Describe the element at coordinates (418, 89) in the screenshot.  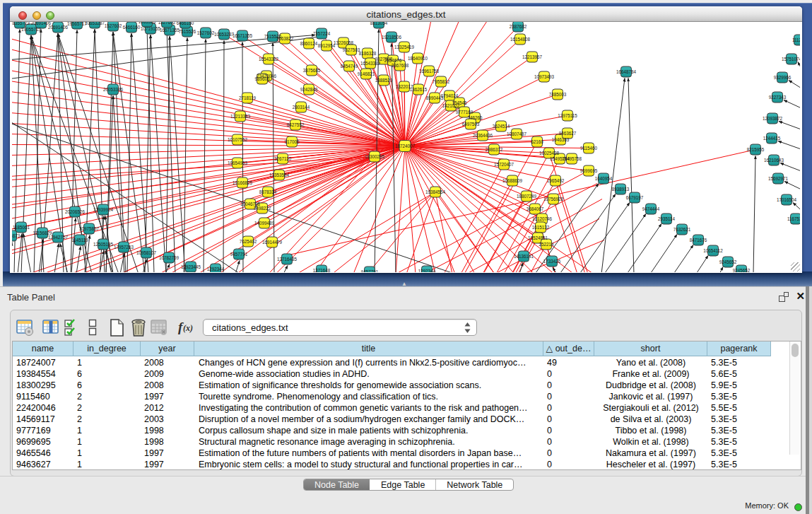
I see `svg-text: 1362615` at that location.